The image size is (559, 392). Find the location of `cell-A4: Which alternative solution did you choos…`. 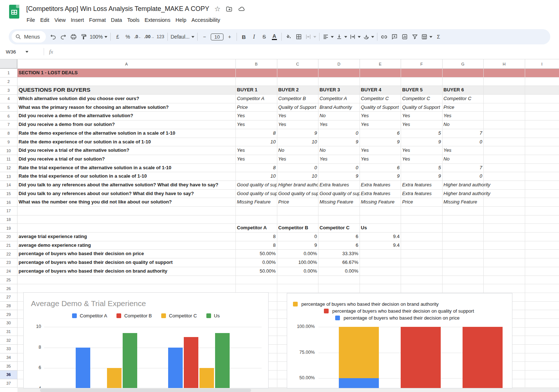

cell-A4: Which alternative solution did you choos… is located at coordinates (127, 99).